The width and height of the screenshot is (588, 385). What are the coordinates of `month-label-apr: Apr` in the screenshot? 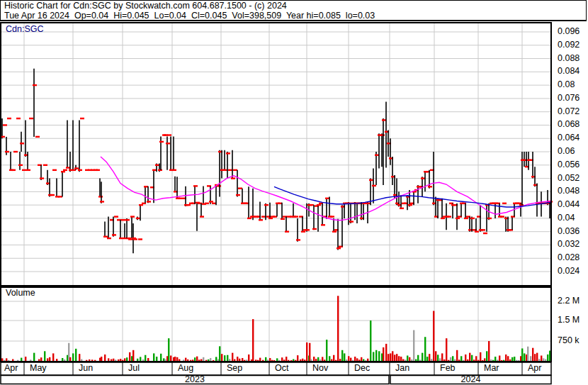 It's located at (11, 368).